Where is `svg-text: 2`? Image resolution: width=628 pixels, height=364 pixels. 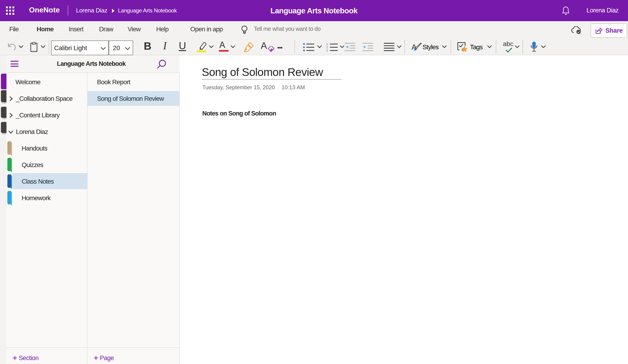 svg-text: 2 is located at coordinates (327, 47).